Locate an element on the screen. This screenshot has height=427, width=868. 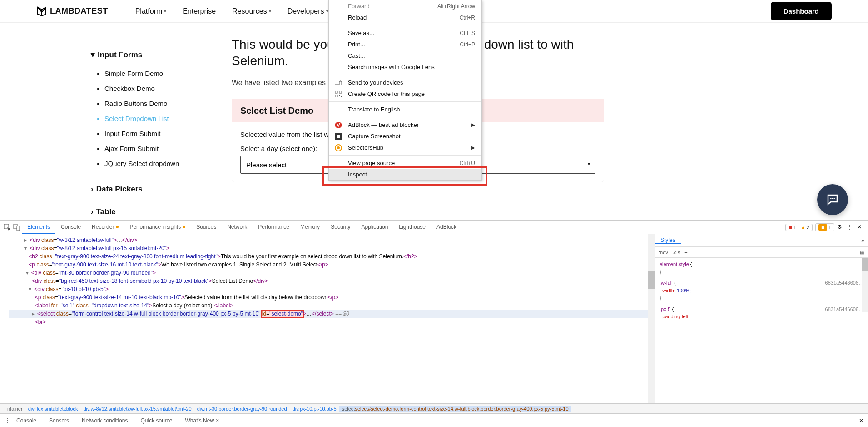
devtools-tab-security: Security is located at coordinates (341, 227).